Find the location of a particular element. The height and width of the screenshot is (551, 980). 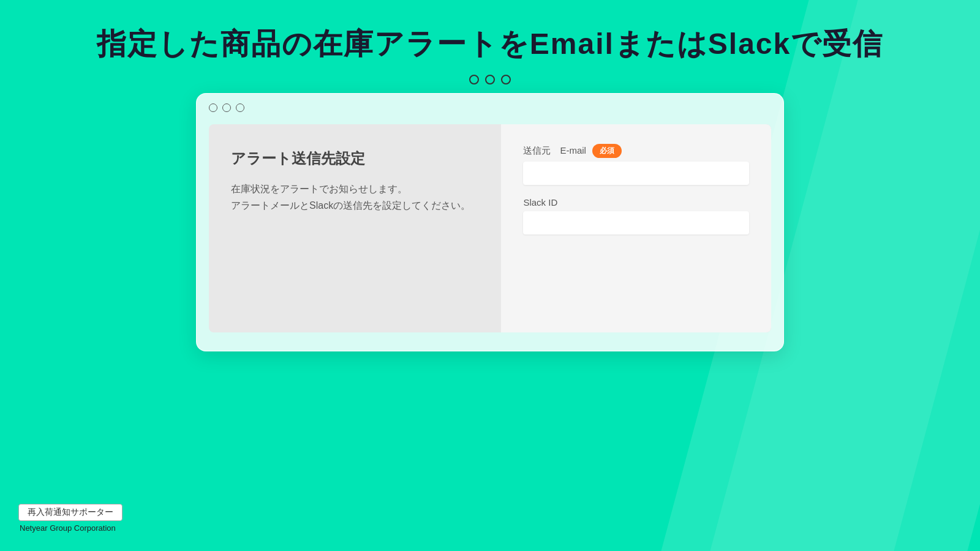

form-description: 在庫状況をアラートでお知らせします。 アラートメールとSlackの送信先を設定し… is located at coordinates (355, 197).